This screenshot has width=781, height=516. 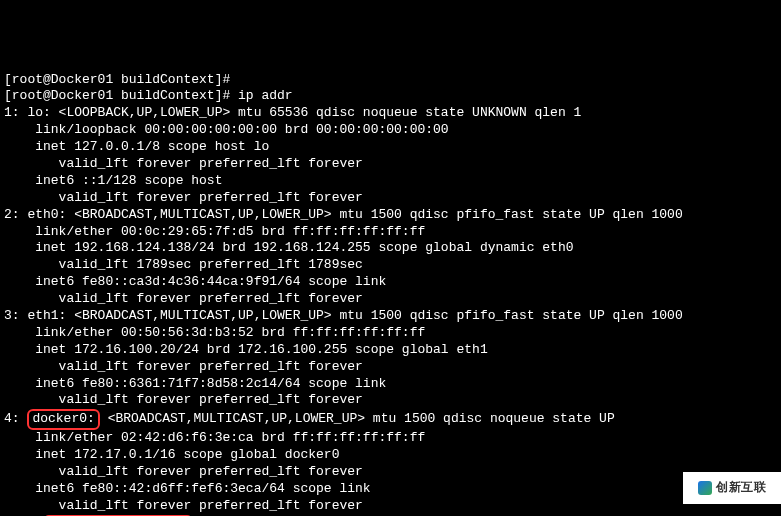 What do you see at coordinates (390, 248) in the screenshot?
I see `iface-eth0-inet: inet 192.168.124.138/24 brd 192.168.124.…` at bounding box center [390, 248].